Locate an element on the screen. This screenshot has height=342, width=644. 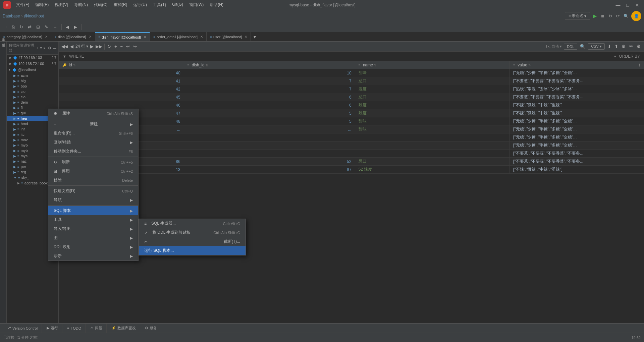
col-name: ≡ name ⇅ is located at coordinates (432, 65).